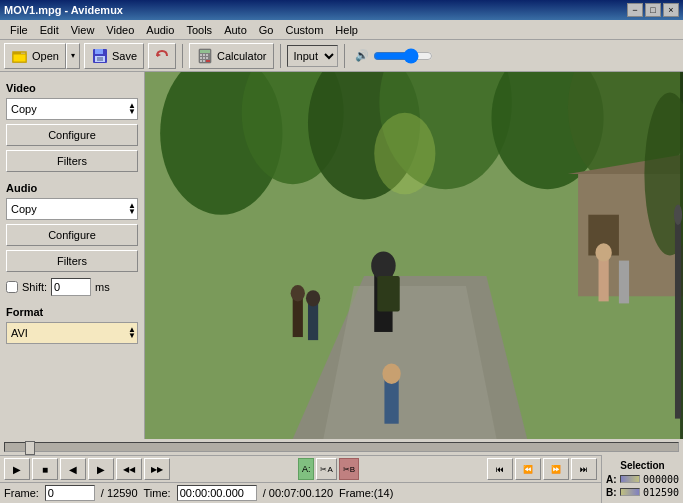 The height and width of the screenshot is (503, 683). What do you see at coordinates (500, 469) in the screenshot?
I see `goto-start-button: ⏮` at bounding box center [500, 469].